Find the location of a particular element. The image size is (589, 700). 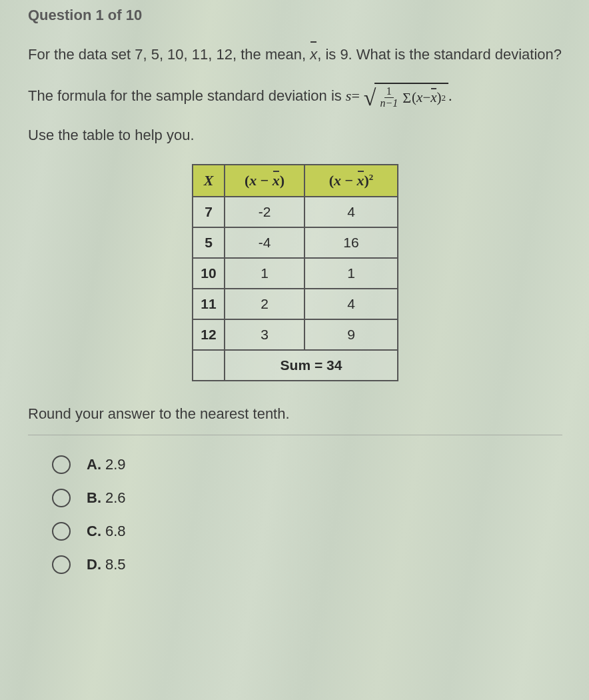

th-diff: (x − x) is located at coordinates (265, 181).